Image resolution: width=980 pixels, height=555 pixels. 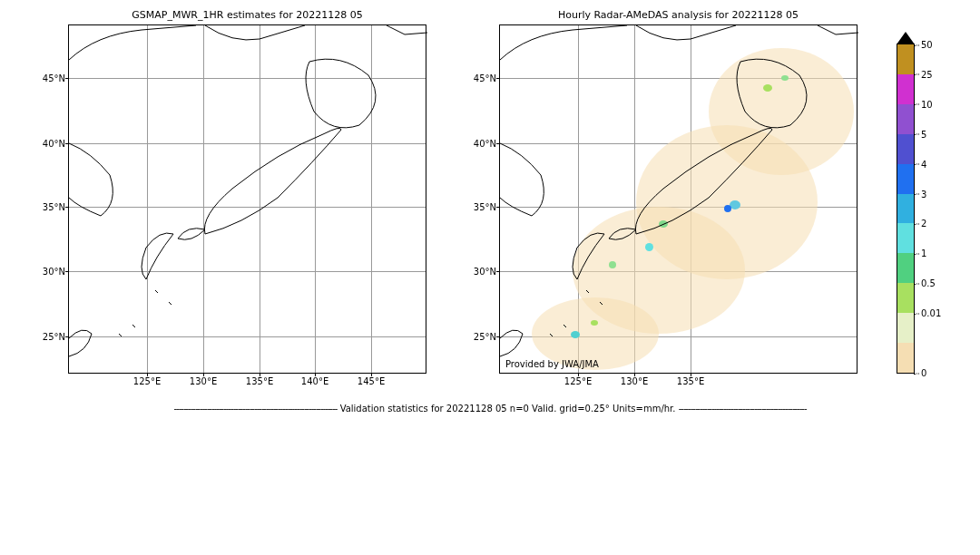 I want to click on cbar-tick: 1, so click(x=920, y=254).